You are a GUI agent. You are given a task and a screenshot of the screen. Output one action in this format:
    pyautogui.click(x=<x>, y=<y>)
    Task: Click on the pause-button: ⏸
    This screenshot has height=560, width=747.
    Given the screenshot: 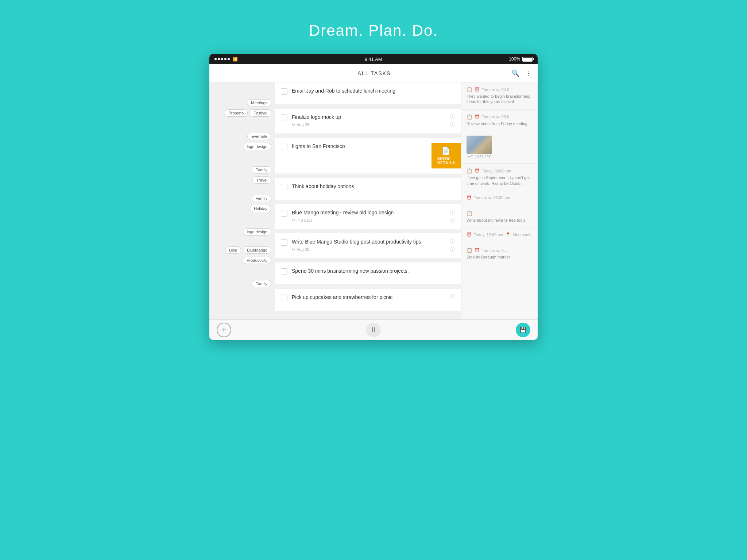 What is the action you would take?
    pyautogui.click(x=374, y=330)
    